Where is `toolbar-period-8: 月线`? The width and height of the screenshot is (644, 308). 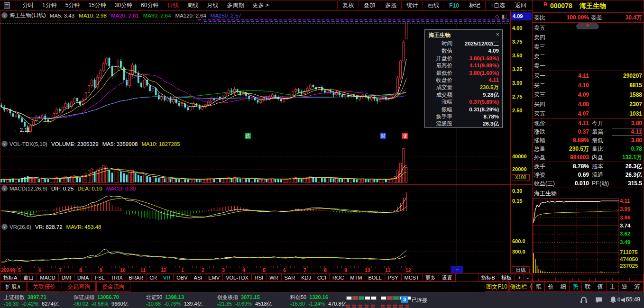
toolbar-period-8: 月线 is located at coordinates (212, 6).